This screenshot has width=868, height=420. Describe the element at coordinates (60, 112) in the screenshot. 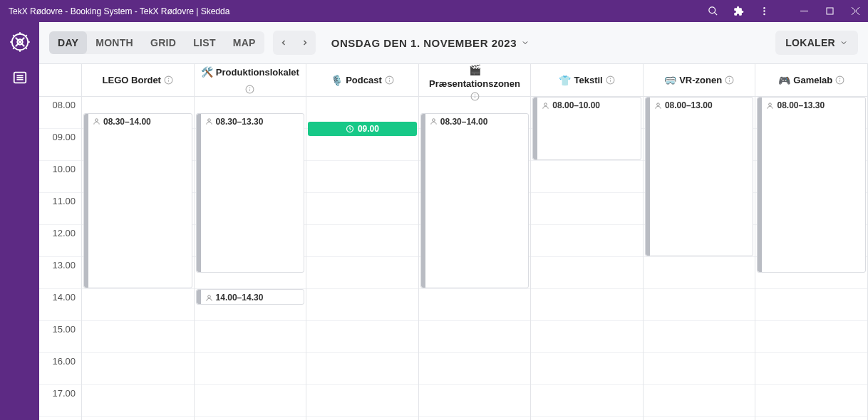

I see `time-row-label: 08.00` at that location.